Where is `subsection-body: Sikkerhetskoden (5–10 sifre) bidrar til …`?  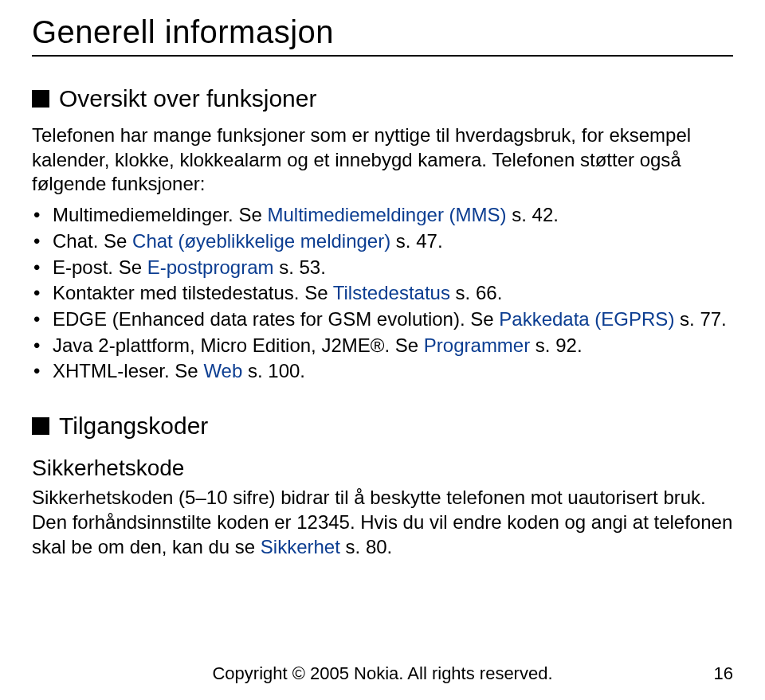
subsection-body: Sikkerhetskoden (5–10 sifre) bidrar til … is located at coordinates (382, 522).